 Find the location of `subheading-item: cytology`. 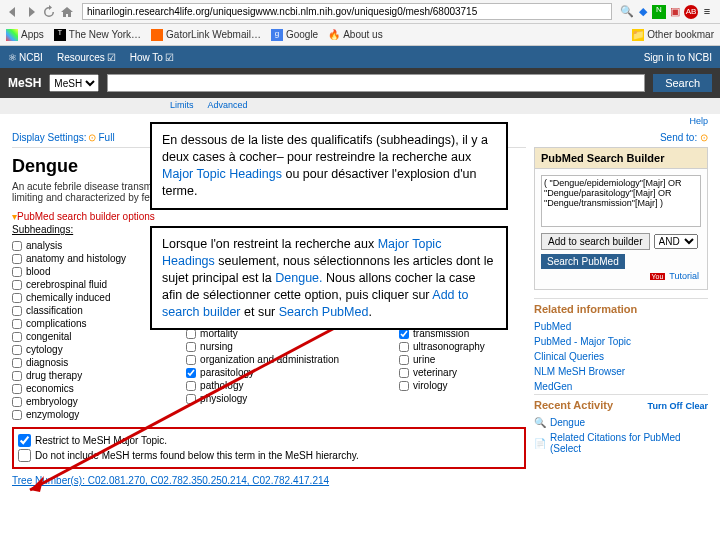

subheading-item: cytology is located at coordinates (69, 350).